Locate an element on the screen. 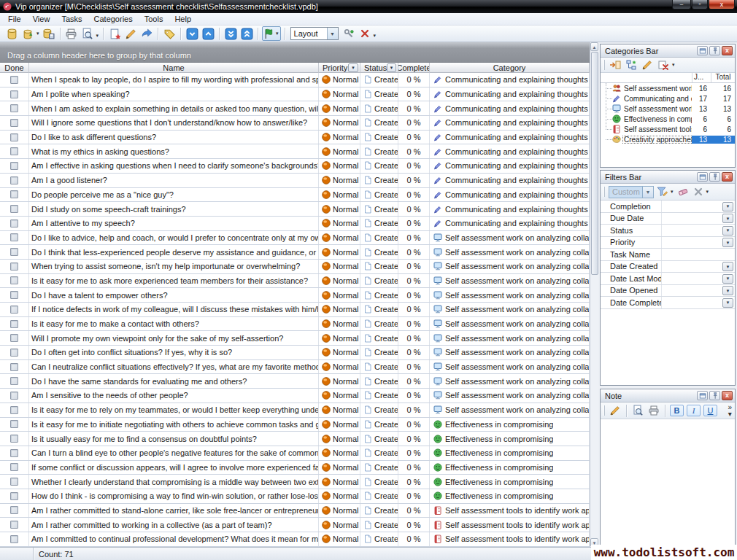  edit-note-button is located at coordinates (615, 411).